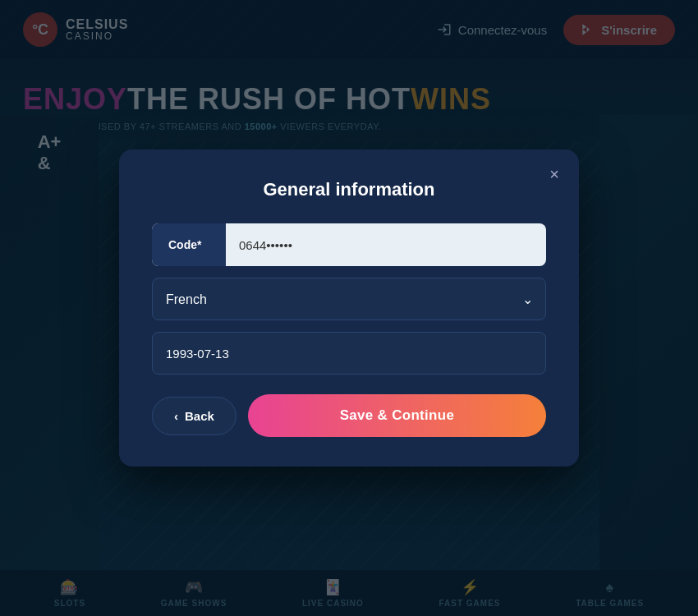 Image resolution: width=698 pixels, height=616 pixels. Describe the element at coordinates (349, 416) in the screenshot. I see `modal-actions: ‹ Back Save & Continue` at that location.